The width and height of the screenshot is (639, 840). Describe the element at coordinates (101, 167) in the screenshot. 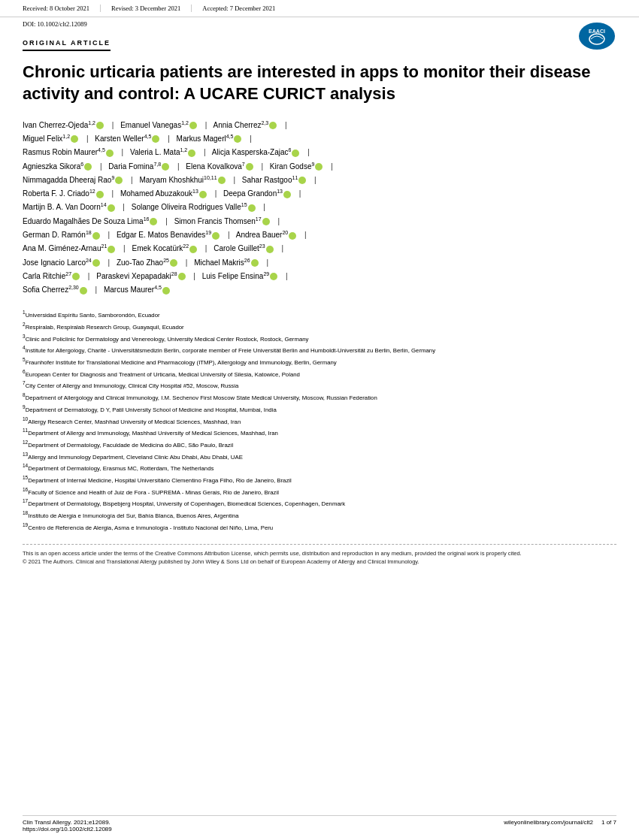

I see `sep10: |` at that location.